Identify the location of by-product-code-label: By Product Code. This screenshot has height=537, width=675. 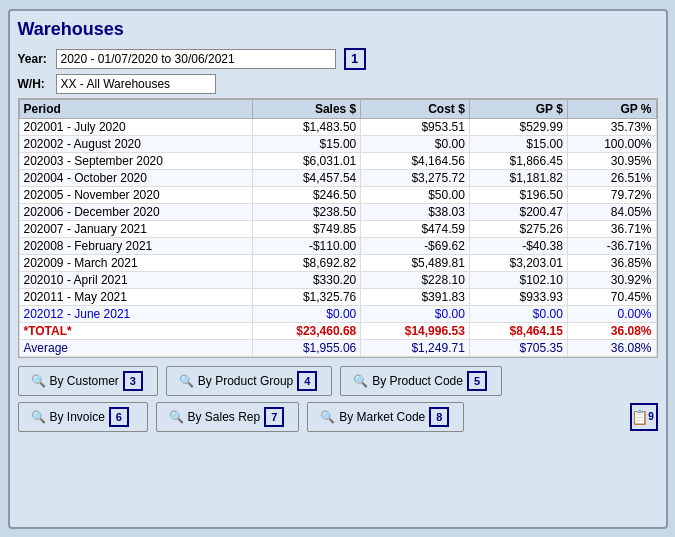
(418, 381).